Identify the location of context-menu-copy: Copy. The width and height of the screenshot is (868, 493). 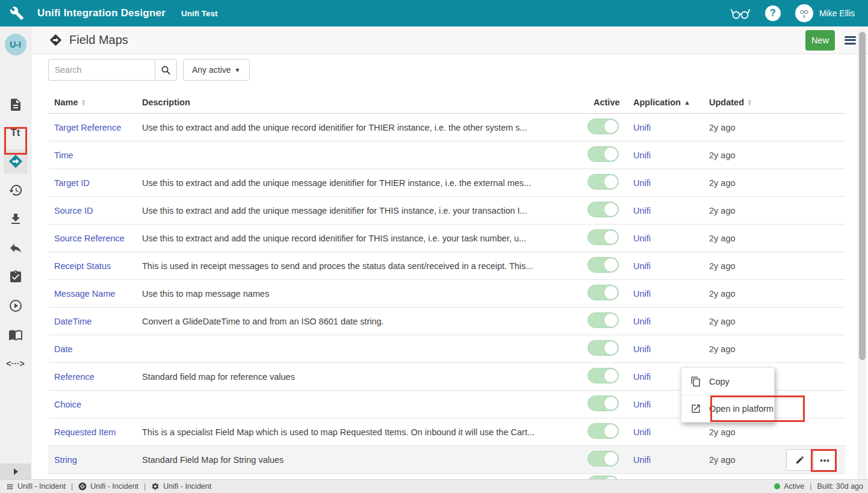
(728, 382).